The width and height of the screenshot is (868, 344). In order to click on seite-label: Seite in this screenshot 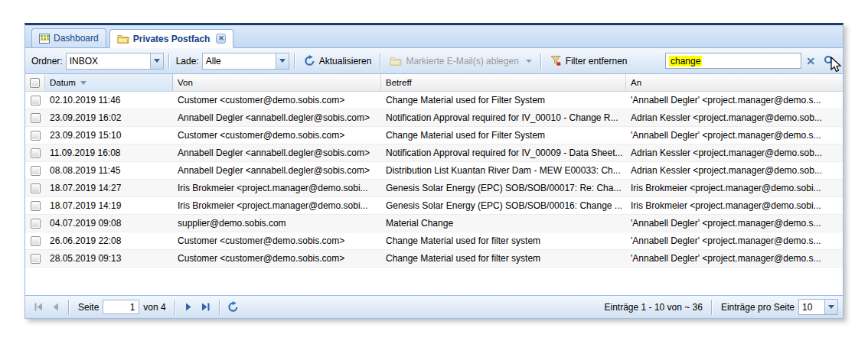, I will do `click(89, 307)`.